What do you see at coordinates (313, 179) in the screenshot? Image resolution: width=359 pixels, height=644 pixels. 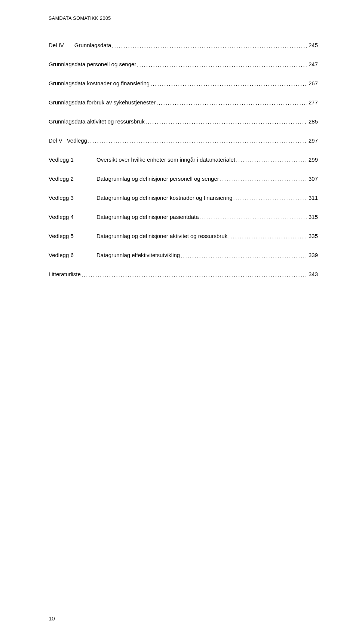 I see `toc-page-number: 307` at bounding box center [313, 179].